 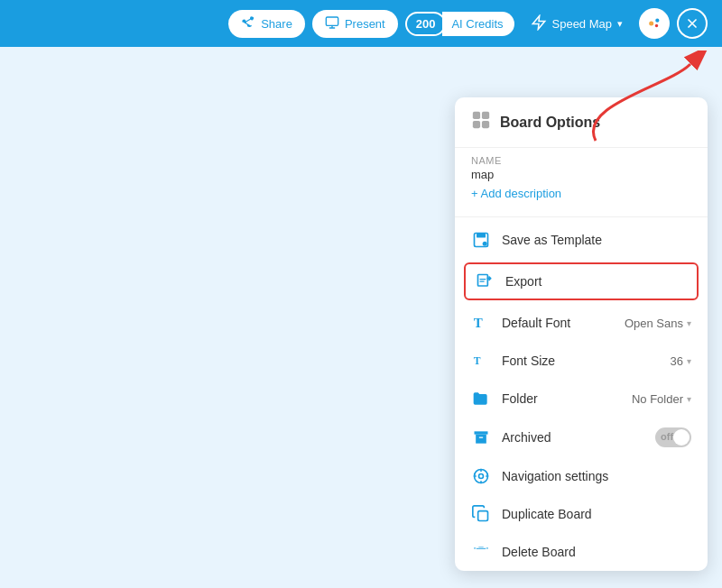 I want to click on board-options-icon, so click(x=481, y=123).